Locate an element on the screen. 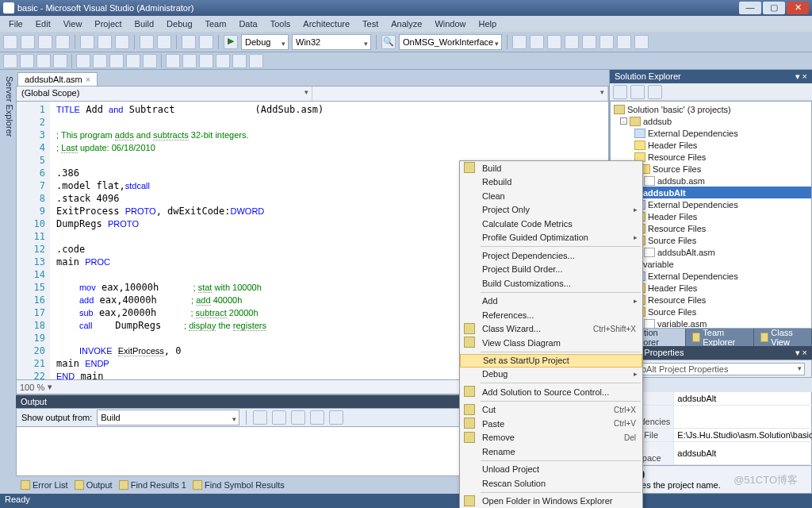 This screenshot has height=508, width=812. ctx-debug: Debug is located at coordinates (551, 375).